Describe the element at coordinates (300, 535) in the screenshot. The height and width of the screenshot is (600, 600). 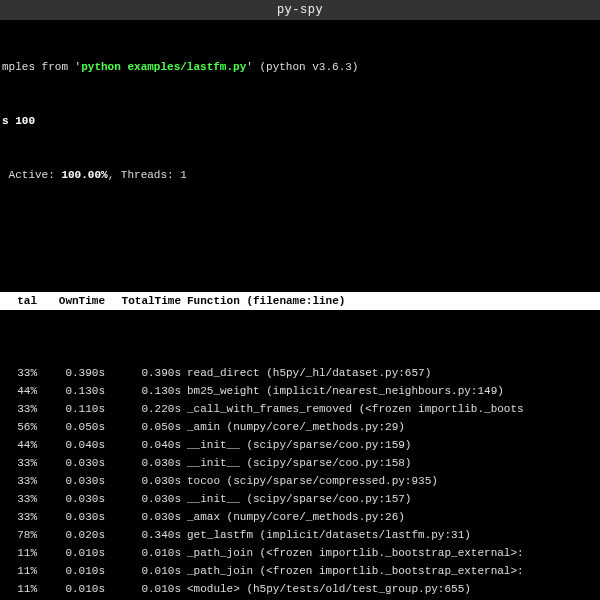
I see `table-row: 78%0.020s0.340sget_lastfm (implicit/data…` at that location.